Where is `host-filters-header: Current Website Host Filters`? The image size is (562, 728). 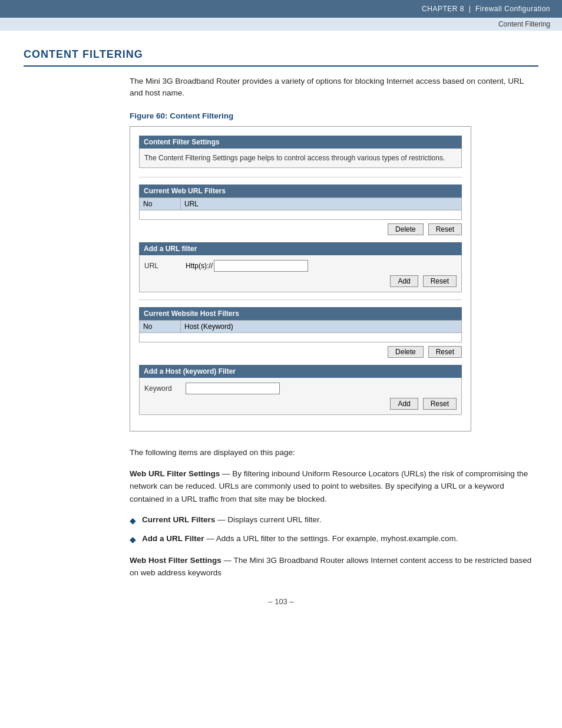
host-filters-header: Current Website Host Filters is located at coordinates (300, 314).